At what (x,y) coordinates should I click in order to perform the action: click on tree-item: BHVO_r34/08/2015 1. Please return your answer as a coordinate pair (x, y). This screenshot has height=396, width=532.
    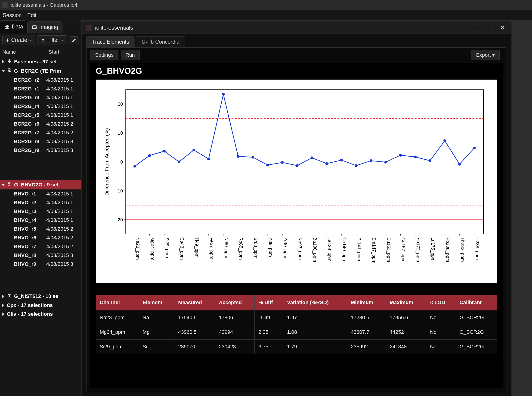
    Looking at the image, I should click on (40, 211).